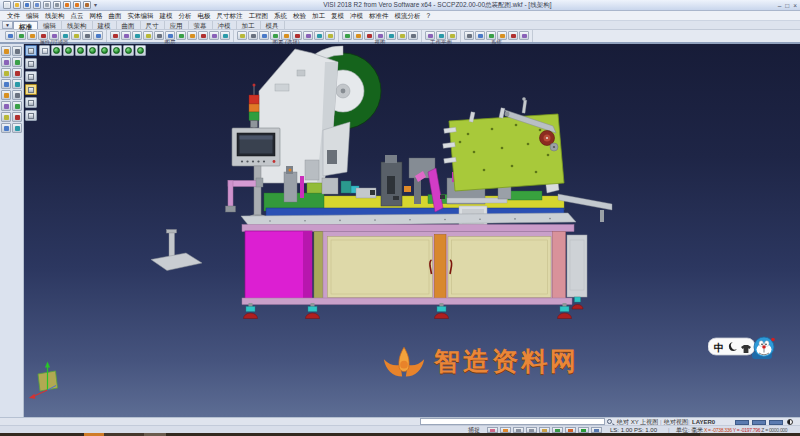 The width and height of the screenshot is (800, 436). I want to click on toolbar-tab: 萤幕, so click(201, 25).